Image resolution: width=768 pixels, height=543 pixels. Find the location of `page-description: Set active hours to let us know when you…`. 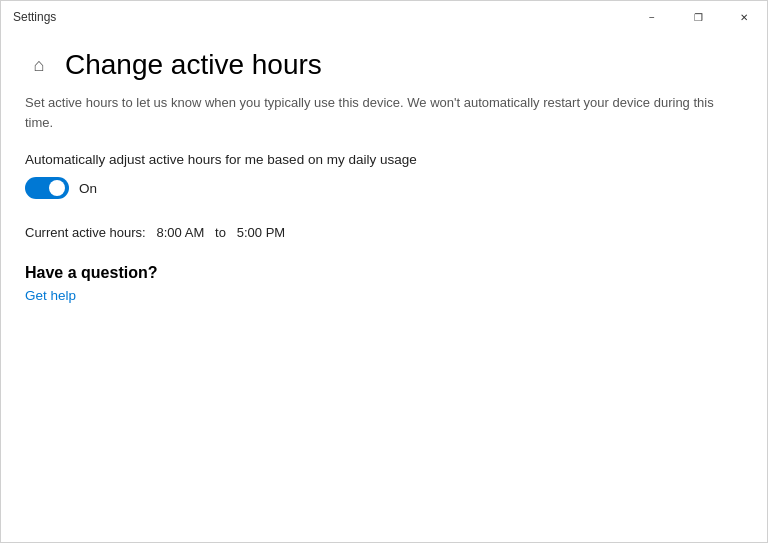

page-description: Set active hours to let us know when you… is located at coordinates (384, 112).